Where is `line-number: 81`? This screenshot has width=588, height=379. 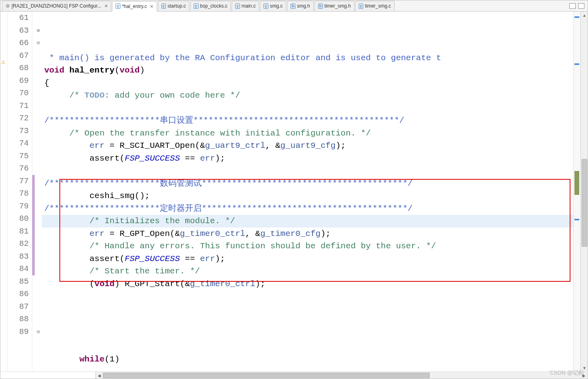
line-number: 81 is located at coordinates (18, 232).